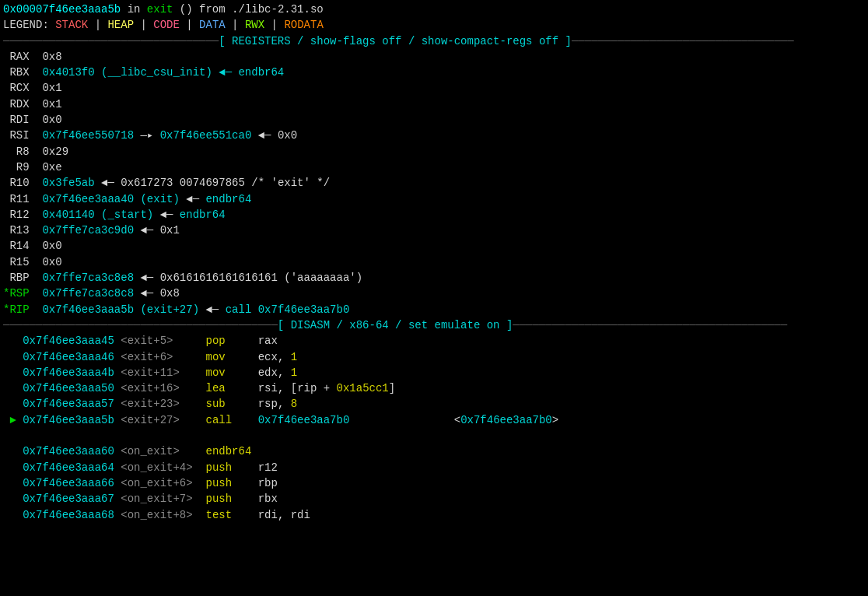 The width and height of the screenshot is (868, 596). Describe the element at coordinates (434, 341) in the screenshot. I see `disasm-line-1: 0x7f46ee3aaa45 <exit+5> pop rax` at that location.